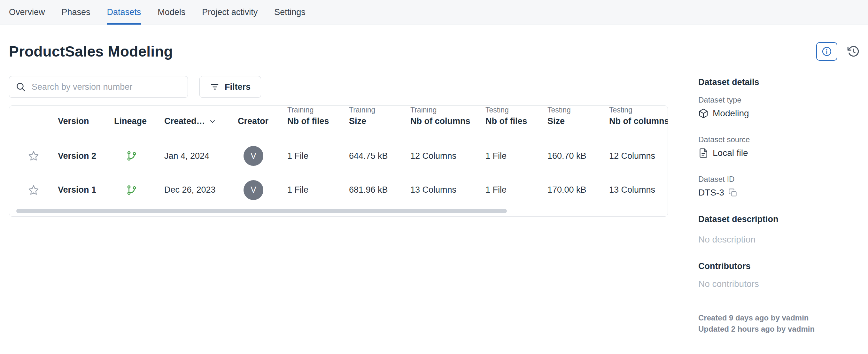 The width and height of the screenshot is (868, 354). Describe the element at coordinates (779, 179) in the screenshot. I see `dataset-id-label: Dataset ID` at that location.